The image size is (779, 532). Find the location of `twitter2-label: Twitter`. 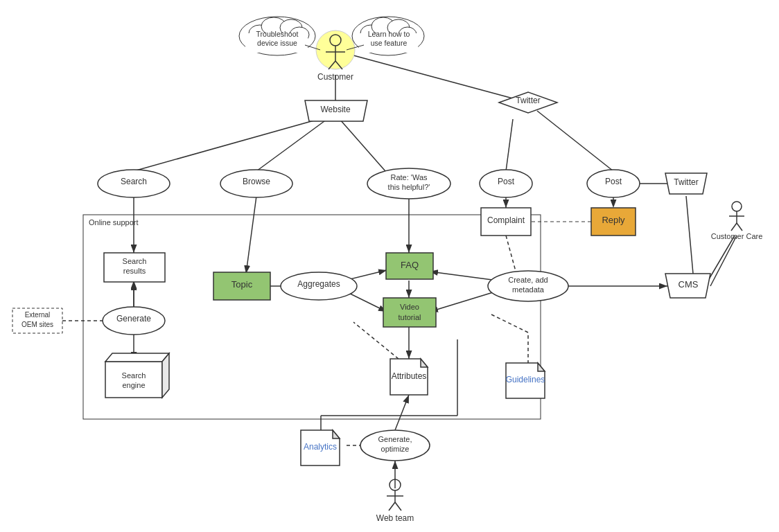

twitter2-label: Twitter is located at coordinates (686, 182).